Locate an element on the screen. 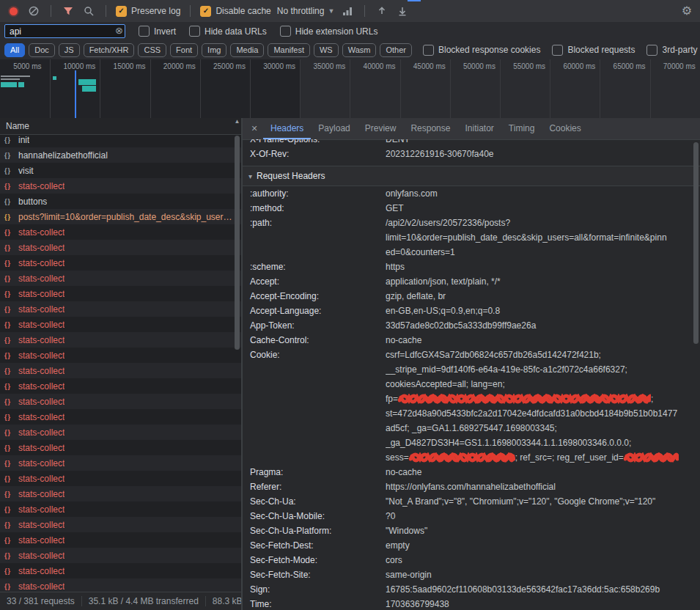  header-value: application/json, text/plain, */* is located at coordinates (542, 282).